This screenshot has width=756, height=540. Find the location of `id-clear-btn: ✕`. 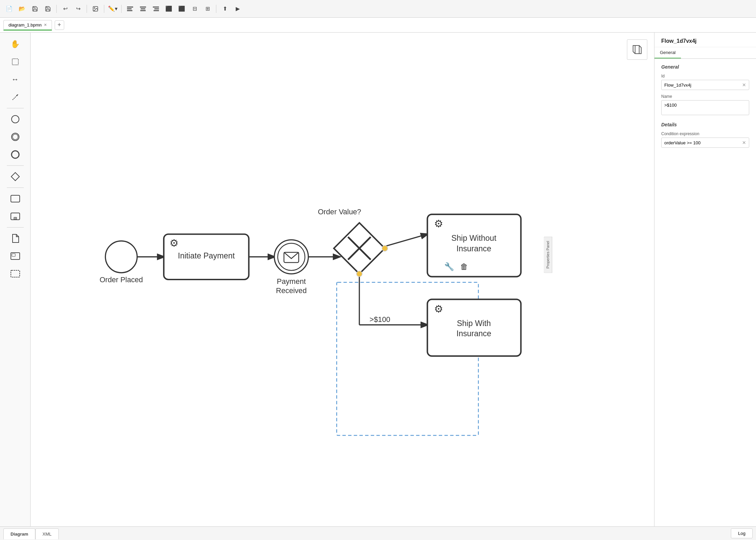

id-clear-btn: ✕ is located at coordinates (744, 85).